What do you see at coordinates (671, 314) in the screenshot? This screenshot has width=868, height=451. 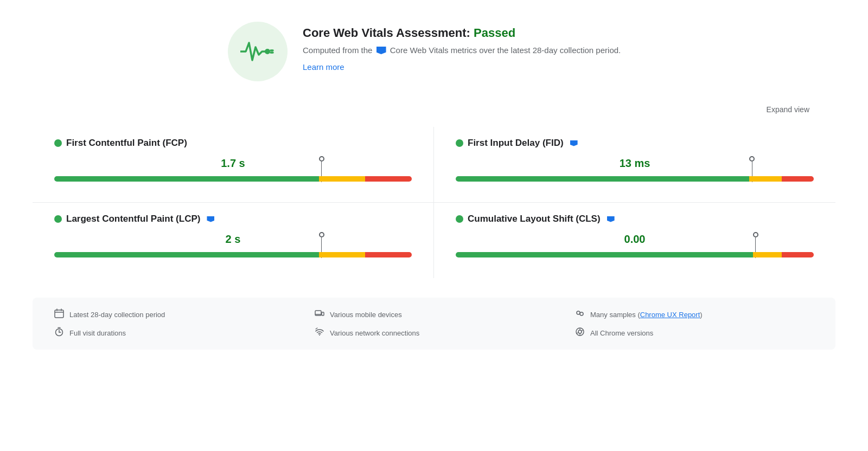 I see `chrome-ux-report-link: Chrome UX Report` at bounding box center [671, 314].